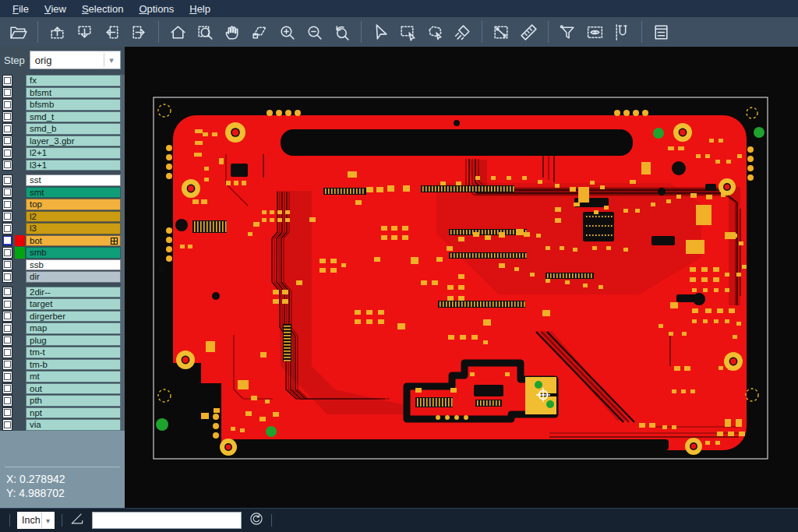 This screenshot has width=798, height=532. Describe the element at coordinates (661, 32) in the screenshot. I see `report-button` at that location.